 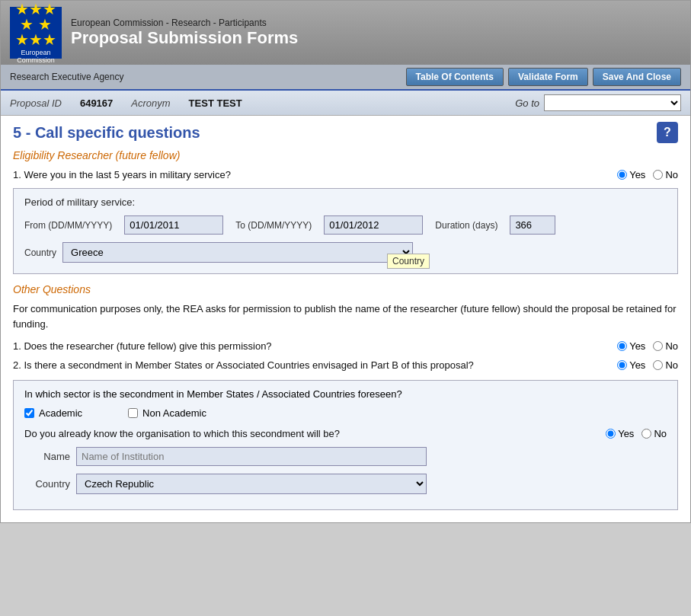 What do you see at coordinates (251, 484) in the screenshot?
I see `org-country-select: Czech Republic Greece Germany France` at bounding box center [251, 484].